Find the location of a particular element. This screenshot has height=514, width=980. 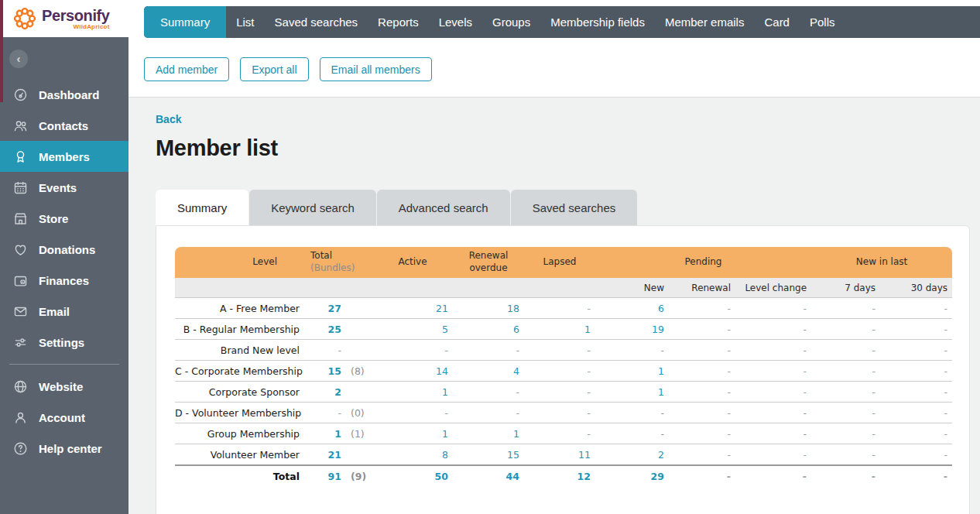

top-nav-tab-card: Card is located at coordinates (777, 22).